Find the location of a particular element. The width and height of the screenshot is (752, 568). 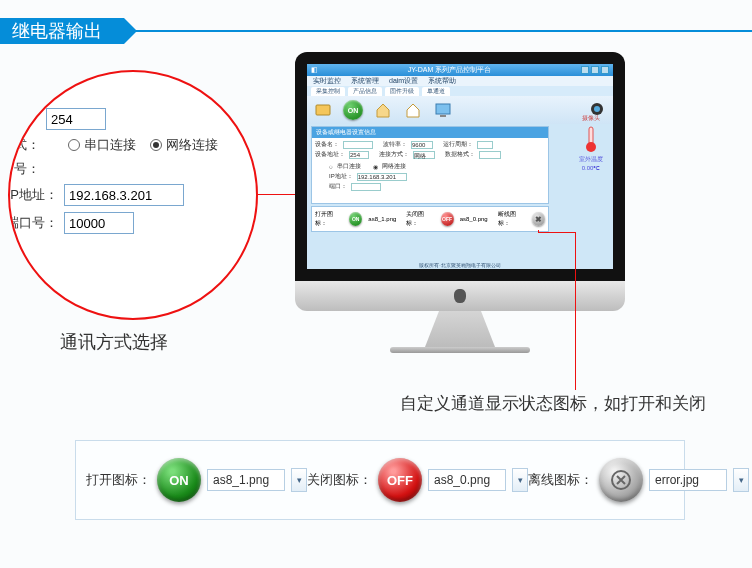

ip-input is located at coordinates (124, 195).